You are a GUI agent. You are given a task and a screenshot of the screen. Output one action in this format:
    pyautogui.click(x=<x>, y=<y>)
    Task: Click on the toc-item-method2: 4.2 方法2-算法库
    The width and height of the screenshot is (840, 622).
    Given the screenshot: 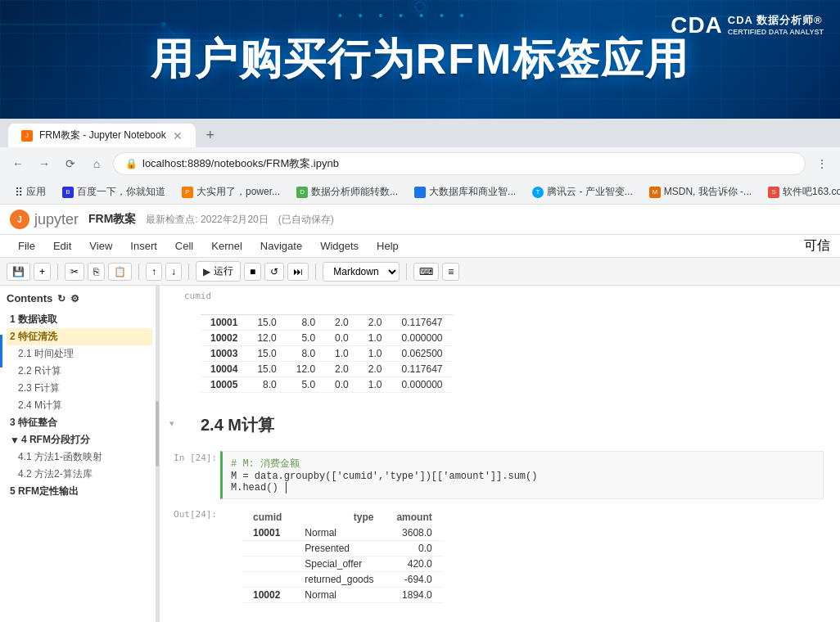 What is the action you would take?
    pyautogui.click(x=79, y=475)
    